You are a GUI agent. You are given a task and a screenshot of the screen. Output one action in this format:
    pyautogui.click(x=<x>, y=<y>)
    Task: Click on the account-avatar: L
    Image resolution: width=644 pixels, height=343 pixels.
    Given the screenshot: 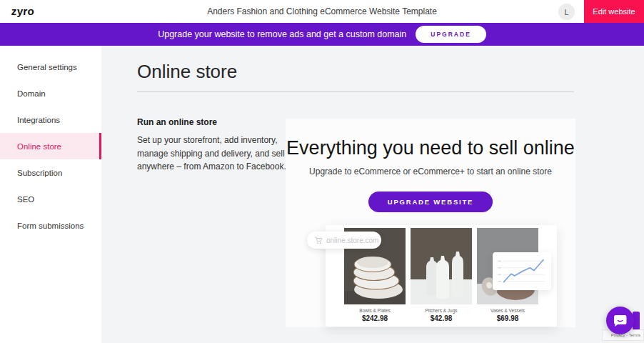 What is the action you would take?
    pyautogui.click(x=567, y=11)
    